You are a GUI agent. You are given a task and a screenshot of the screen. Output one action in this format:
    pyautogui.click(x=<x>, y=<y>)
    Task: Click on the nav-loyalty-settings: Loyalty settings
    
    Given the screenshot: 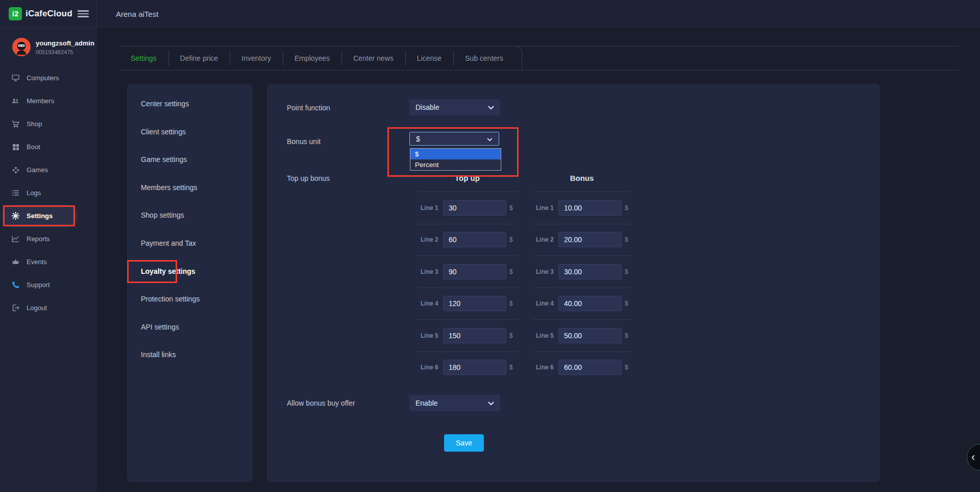 What is the action you would take?
    pyautogui.click(x=190, y=272)
    